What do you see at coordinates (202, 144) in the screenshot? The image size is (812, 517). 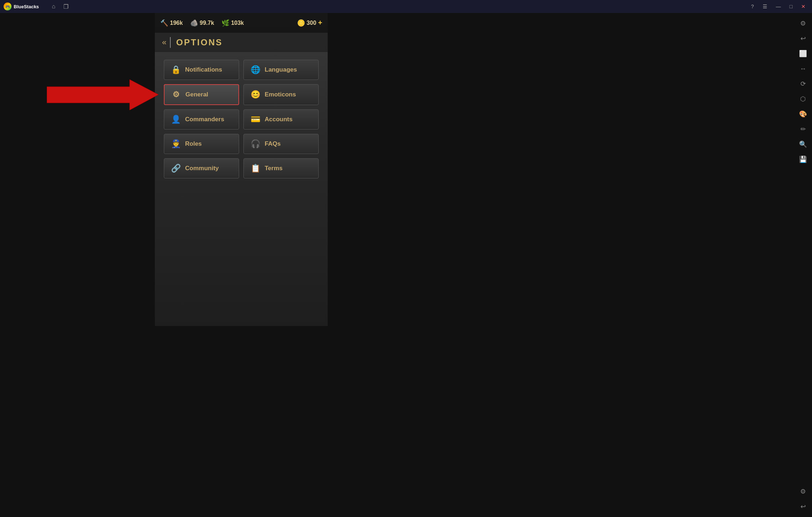 I see `roles-button: 👮 Roles` at bounding box center [202, 144].